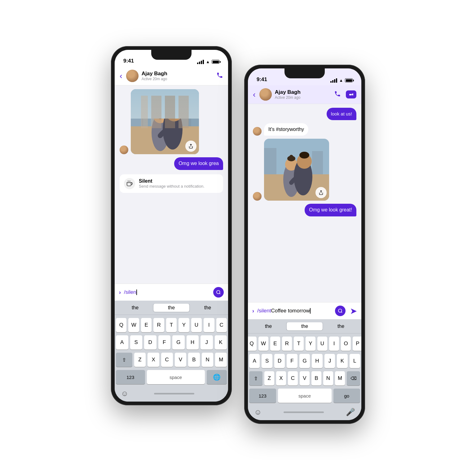  Describe the element at coordinates (176, 377) in the screenshot. I see `key-space-left: space` at that location.